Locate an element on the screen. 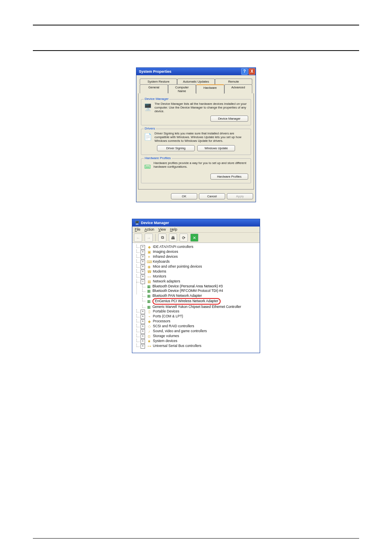 The image size is (392, 555). tree-node-label: Sound, video and game controllers is located at coordinates (180, 331).